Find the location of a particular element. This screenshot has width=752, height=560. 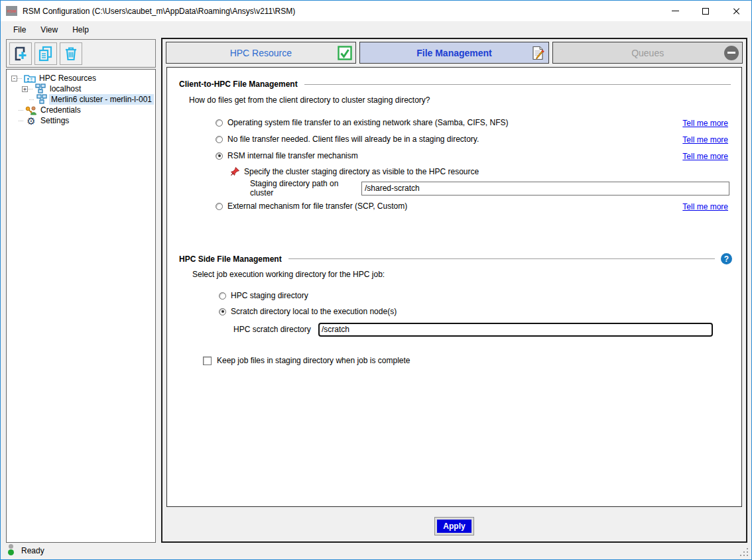

tab-queues: Queues is located at coordinates (647, 53).